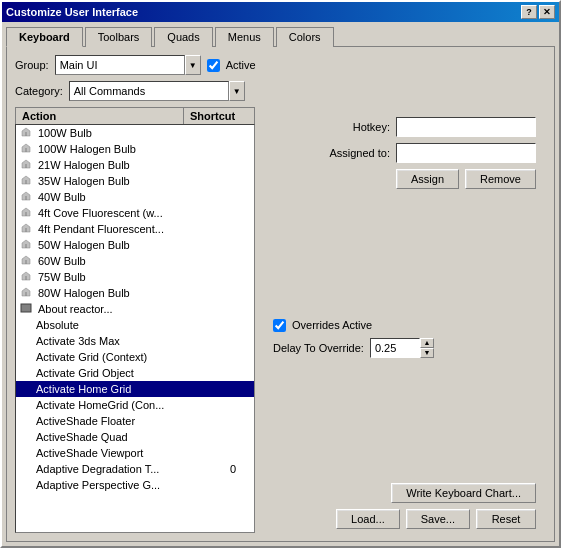 The height and width of the screenshot is (548, 561). What do you see at coordinates (135, 485) in the screenshot?
I see `list-item: Adaptive Perspective G...` at bounding box center [135, 485].